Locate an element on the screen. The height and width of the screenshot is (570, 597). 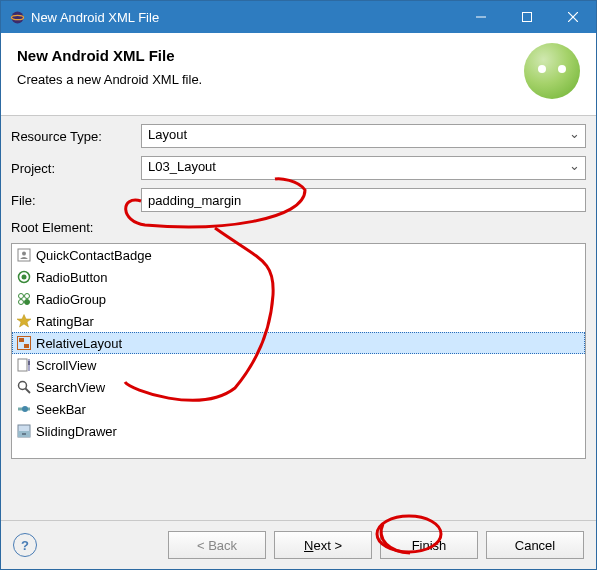
list-item-label: QuickContactBadge is located at coordinates (94, 256).